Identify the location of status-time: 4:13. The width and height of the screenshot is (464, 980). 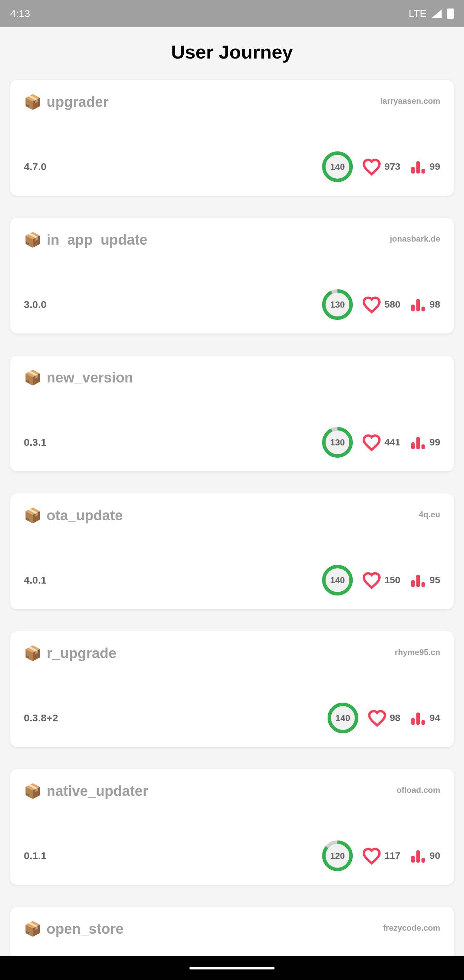
(20, 14).